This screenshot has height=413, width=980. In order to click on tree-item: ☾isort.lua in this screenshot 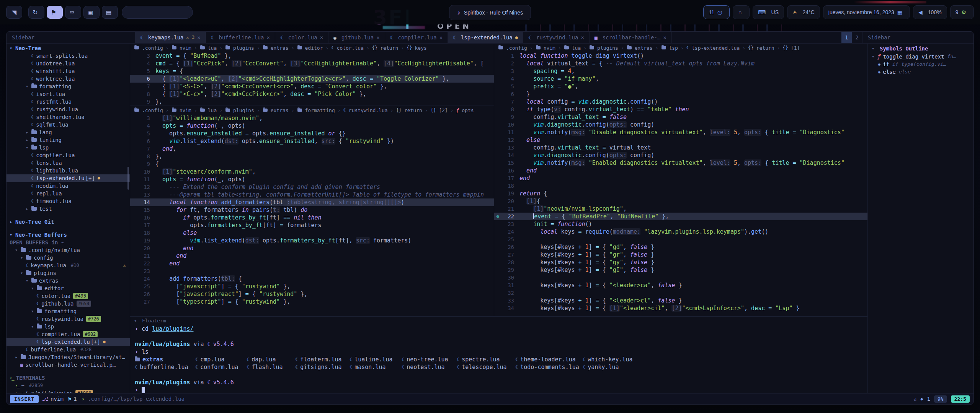, I will do `click(68, 94)`.